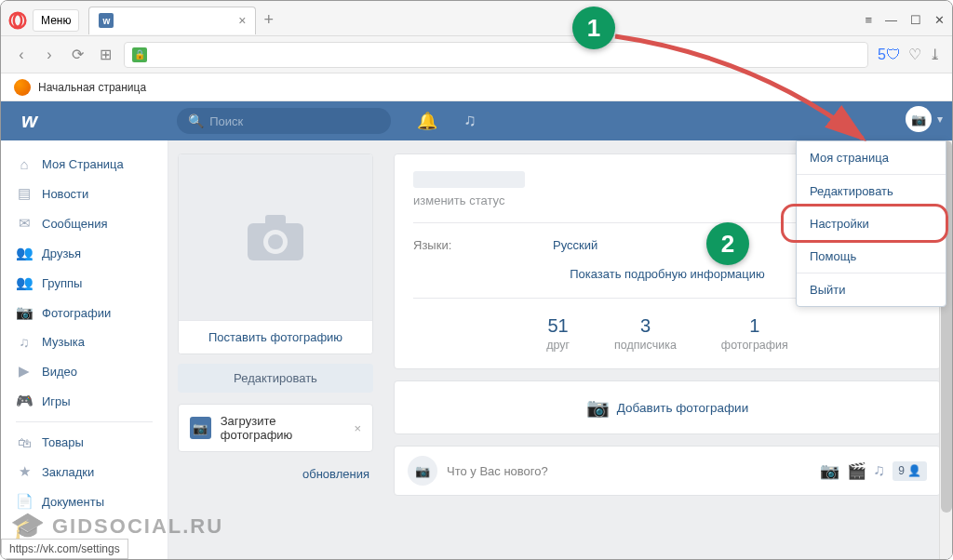 This screenshot has width=953, height=560. What do you see at coordinates (242, 20) in the screenshot?
I see `tab-close-icon: ×` at bounding box center [242, 20].